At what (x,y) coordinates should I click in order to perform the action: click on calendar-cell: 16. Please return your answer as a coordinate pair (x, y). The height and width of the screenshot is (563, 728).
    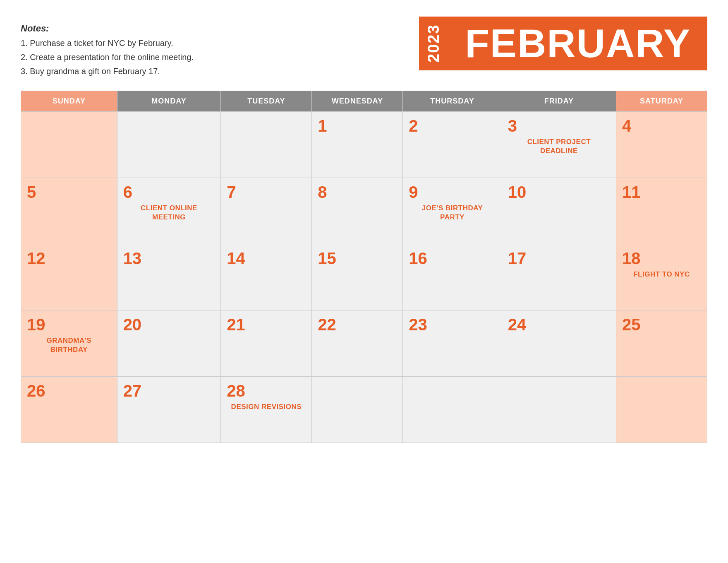
    Looking at the image, I should click on (453, 277).